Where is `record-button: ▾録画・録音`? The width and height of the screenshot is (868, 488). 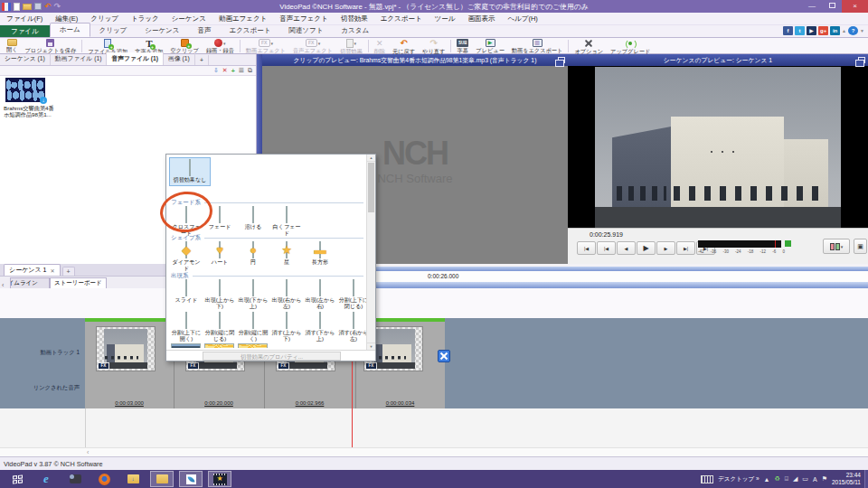
record-button: ▾録画・録音 is located at coordinates (221, 46).